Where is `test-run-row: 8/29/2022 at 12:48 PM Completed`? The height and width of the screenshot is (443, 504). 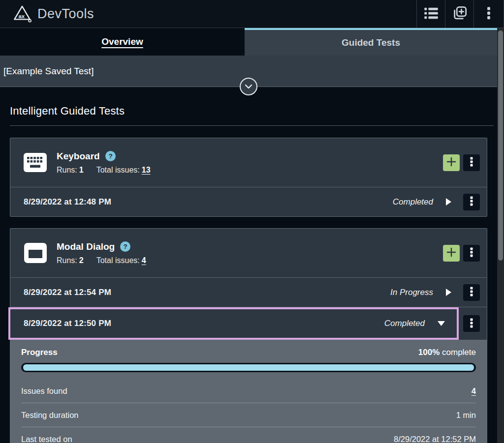 test-run-row: 8/29/2022 at 12:48 PM Completed is located at coordinates (249, 202).